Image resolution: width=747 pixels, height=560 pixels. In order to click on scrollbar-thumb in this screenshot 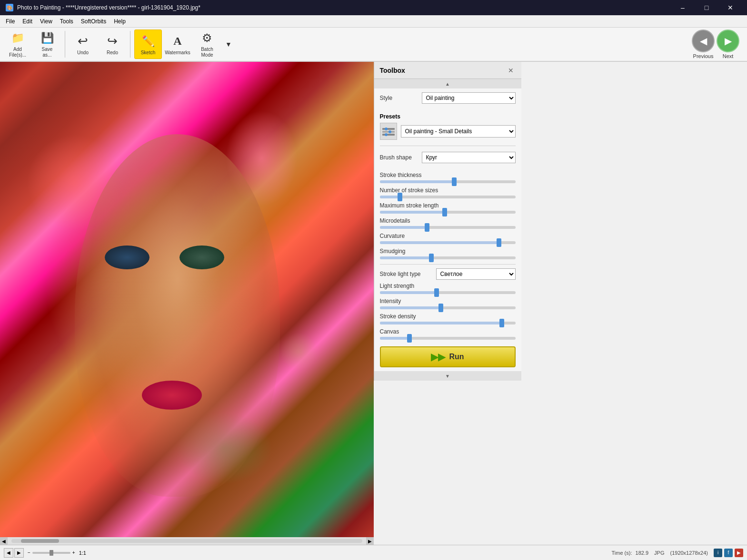, I will do `click(40, 541)`.